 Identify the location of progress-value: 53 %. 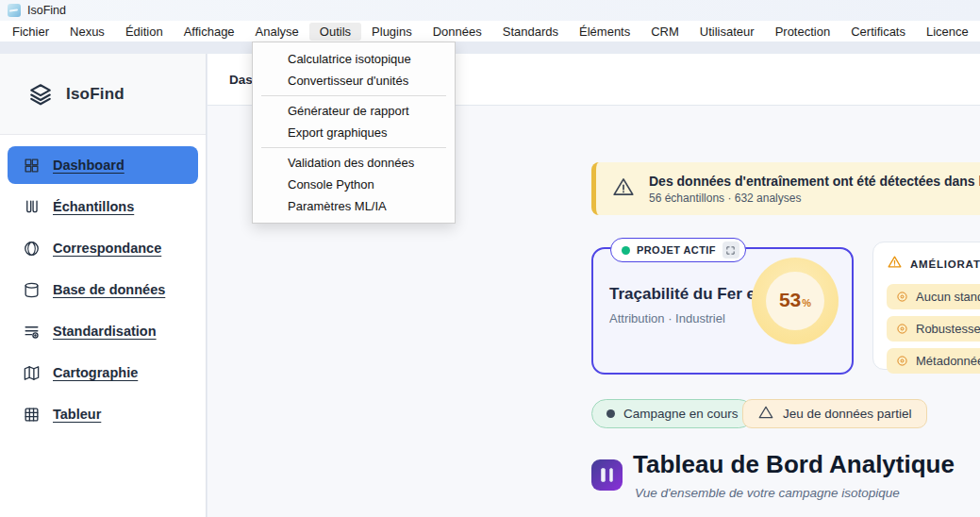
(795, 301).